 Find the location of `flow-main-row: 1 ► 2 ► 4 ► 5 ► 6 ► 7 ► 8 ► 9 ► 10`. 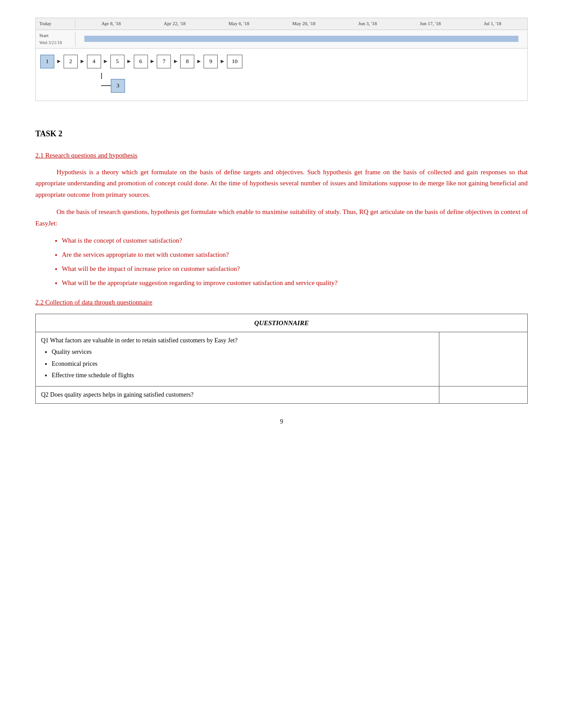

flow-main-row: 1 ► 2 ► 4 ► 5 ► 6 ► 7 ► 8 ► 9 ► 10 is located at coordinates (282, 62).